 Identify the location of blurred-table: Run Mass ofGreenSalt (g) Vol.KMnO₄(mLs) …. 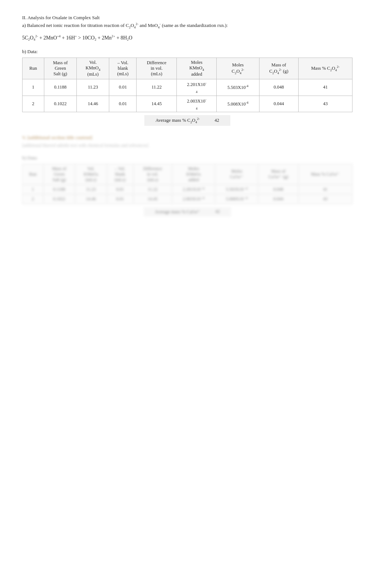
(188, 184).